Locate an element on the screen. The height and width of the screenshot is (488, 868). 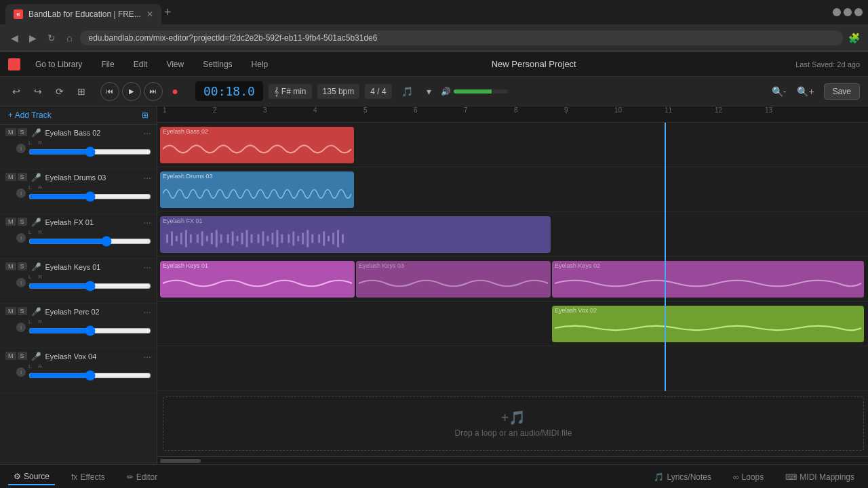
drop-zone-text: Drop a loop or an audio/MIDI file is located at coordinates (514, 433).